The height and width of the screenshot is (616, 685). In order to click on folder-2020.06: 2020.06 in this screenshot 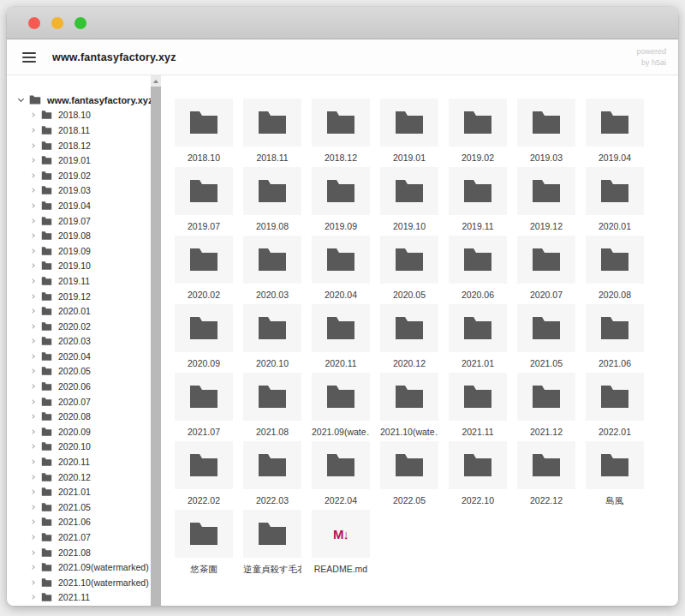, I will do `click(478, 268)`.